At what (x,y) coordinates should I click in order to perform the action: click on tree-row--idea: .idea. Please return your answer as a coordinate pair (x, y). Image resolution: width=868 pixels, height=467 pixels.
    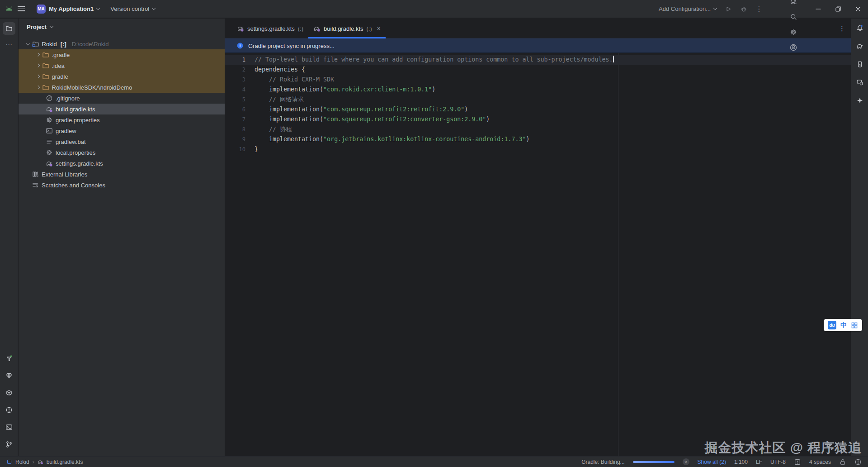
    Looking at the image, I should click on (122, 66).